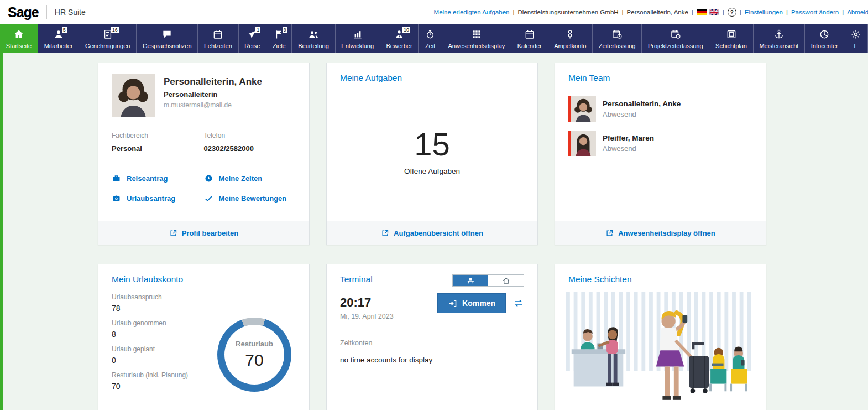 The width and height of the screenshot is (868, 410). What do you see at coordinates (254, 345) in the screenshot?
I see `vacation-donut-wrap: Resturlaub 70` at bounding box center [254, 345].